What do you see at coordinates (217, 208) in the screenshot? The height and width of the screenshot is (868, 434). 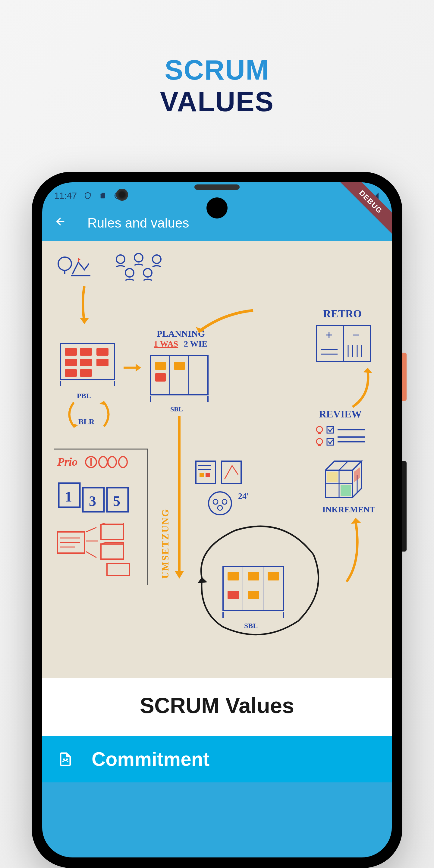 I see `phone-notch` at bounding box center [217, 208].